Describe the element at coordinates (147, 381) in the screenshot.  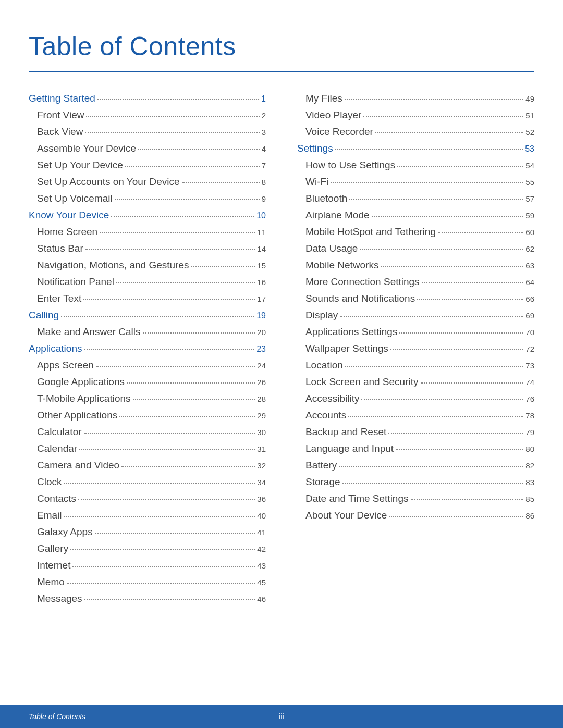
I see `toc-item: Google Applications26` at that location.